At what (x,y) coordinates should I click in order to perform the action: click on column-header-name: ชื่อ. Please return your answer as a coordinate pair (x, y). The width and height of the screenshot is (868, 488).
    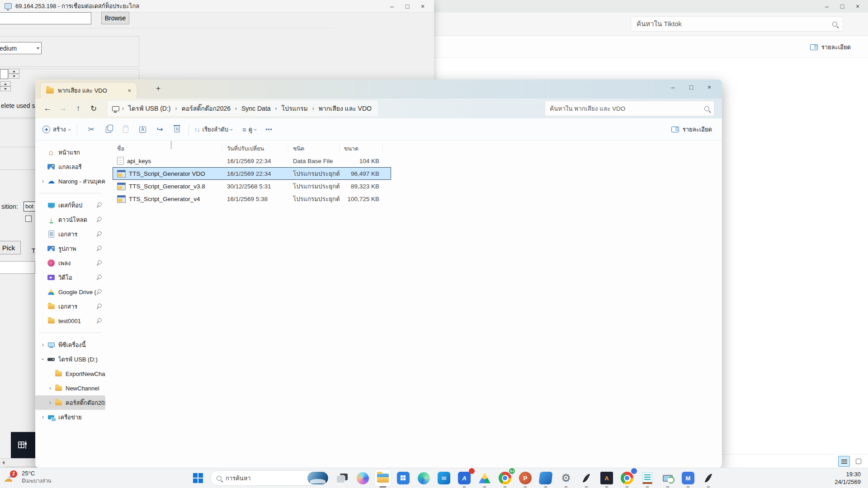
    Looking at the image, I should click on (167, 149).